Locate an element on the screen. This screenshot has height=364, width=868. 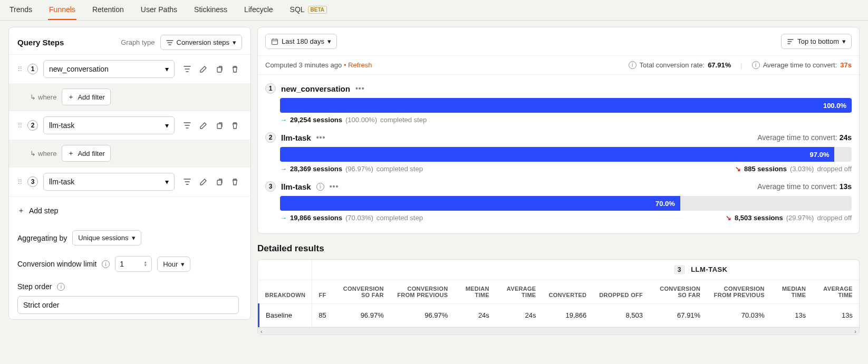
scroll-left-icon: ‹ is located at coordinates (262, 331).